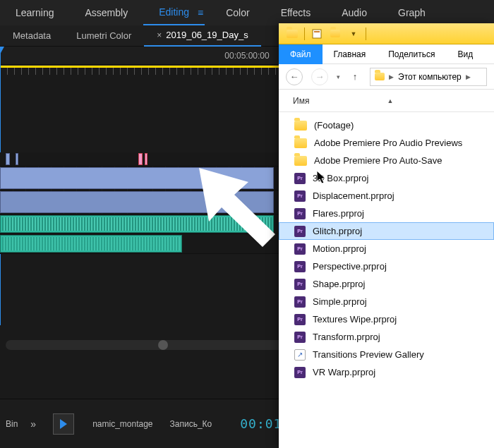  I want to click on ruler-time-label: 00:05:00:00, so click(247, 56).